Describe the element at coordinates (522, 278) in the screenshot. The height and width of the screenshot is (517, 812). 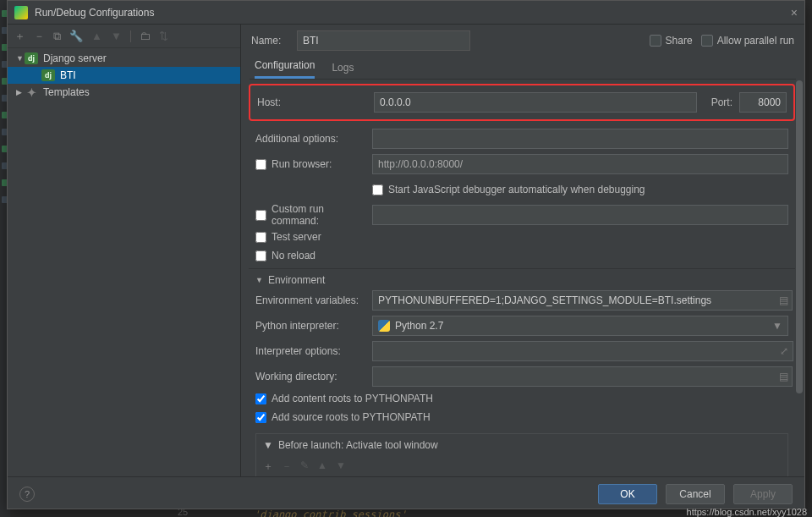
I see `env-section-header: ▼ Environment` at that location.